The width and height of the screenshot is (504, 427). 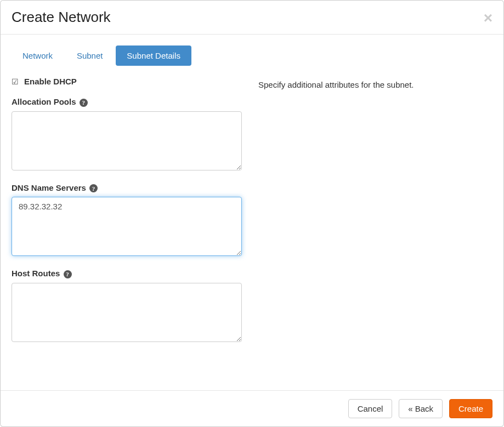 What do you see at coordinates (488, 18) in the screenshot?
I see `close-icon: ×` at bounding box center [488, 18].